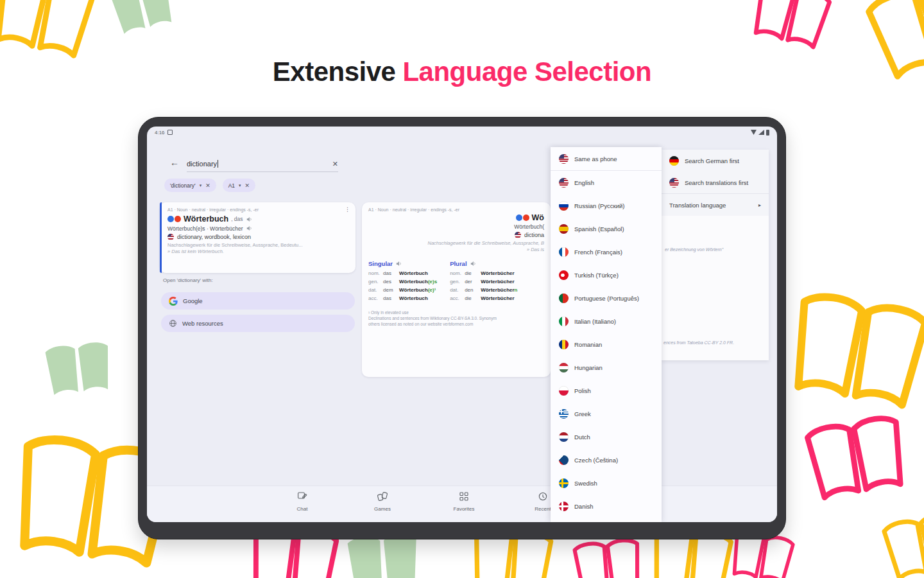  I want to click on language-item-portuguese: Portuguese (Português), so click(606, 298).